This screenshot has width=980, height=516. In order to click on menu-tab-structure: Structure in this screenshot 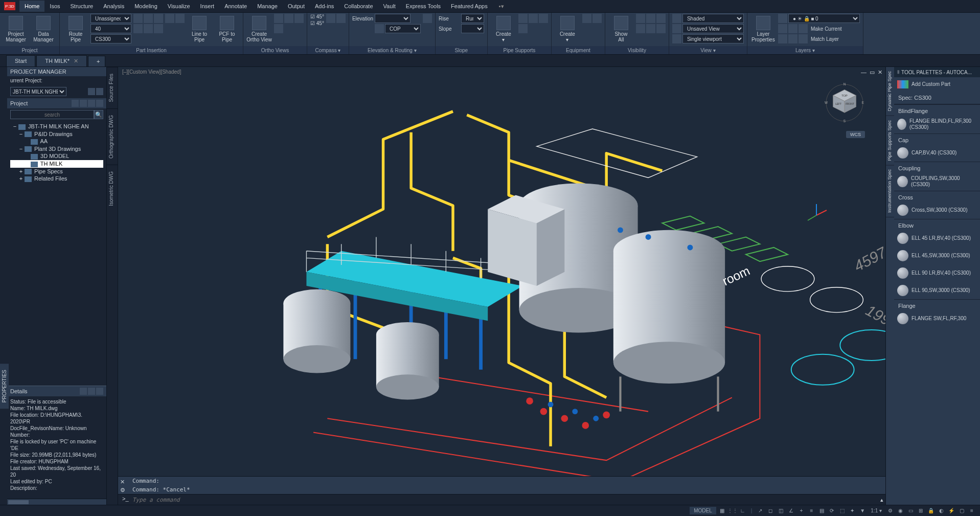, I will do `click(82, 6)`.